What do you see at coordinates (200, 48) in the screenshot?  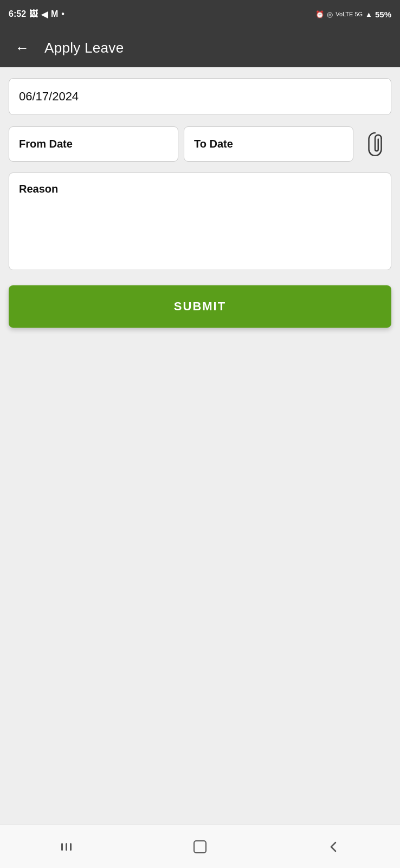 I see `app-bar: ← Apply Leave` at bounding box center [200, 48].